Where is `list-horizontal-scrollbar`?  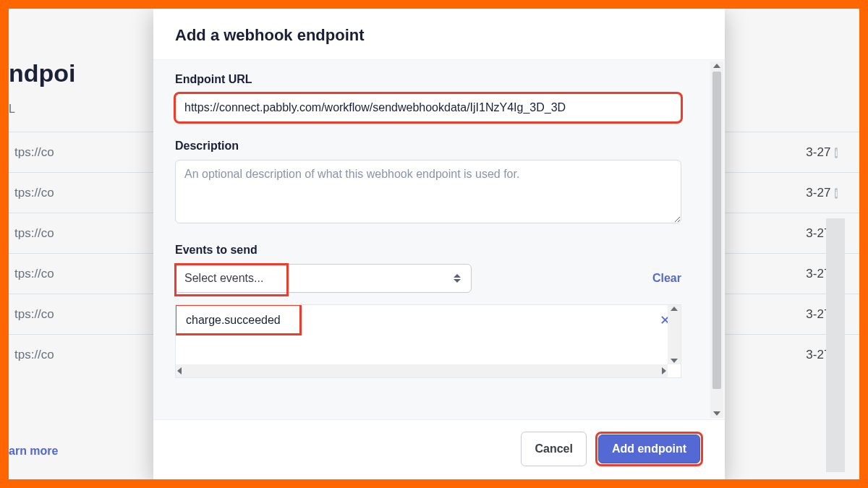
list-horizontal-scrollbar is located at coordinates (422, 371).